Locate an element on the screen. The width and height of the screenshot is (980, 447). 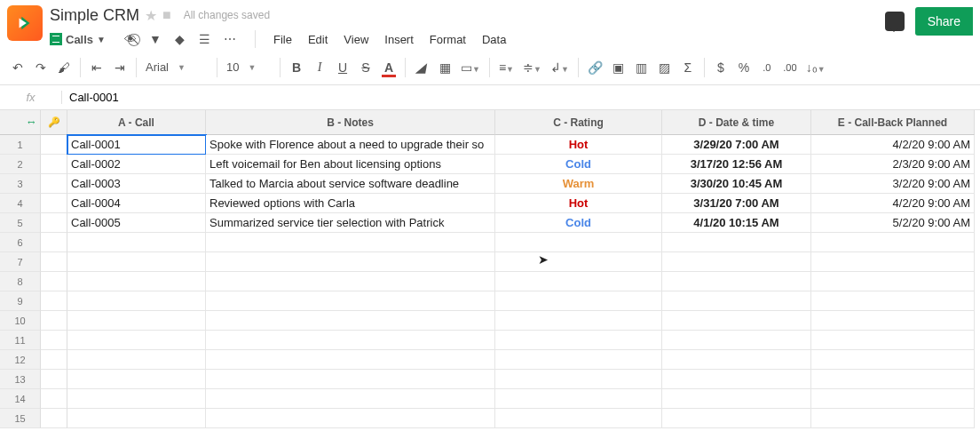
row-header: 12 is located at coordinates (20, 360).